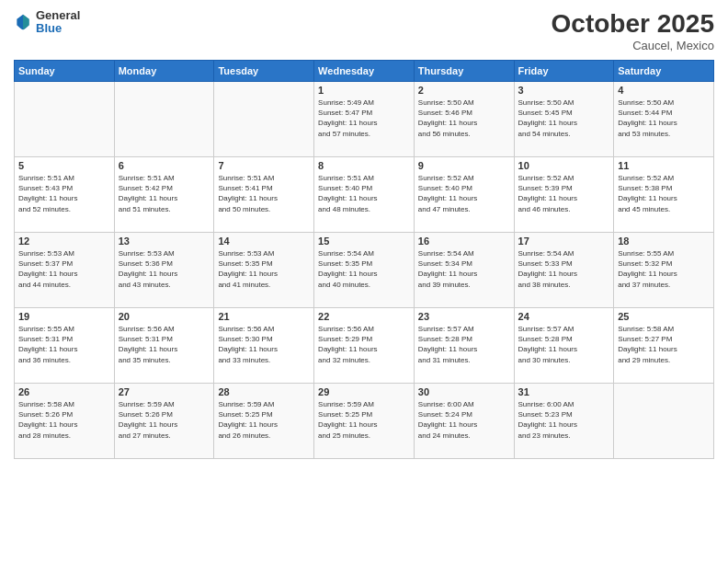  What do you see at coordinates (463, 346) in the screenshot?
I see `calendar-cell: 23Sunrise: 5:57 AM Sunset: 5:28 PM Dayli…` at bounding box center [463, 346].